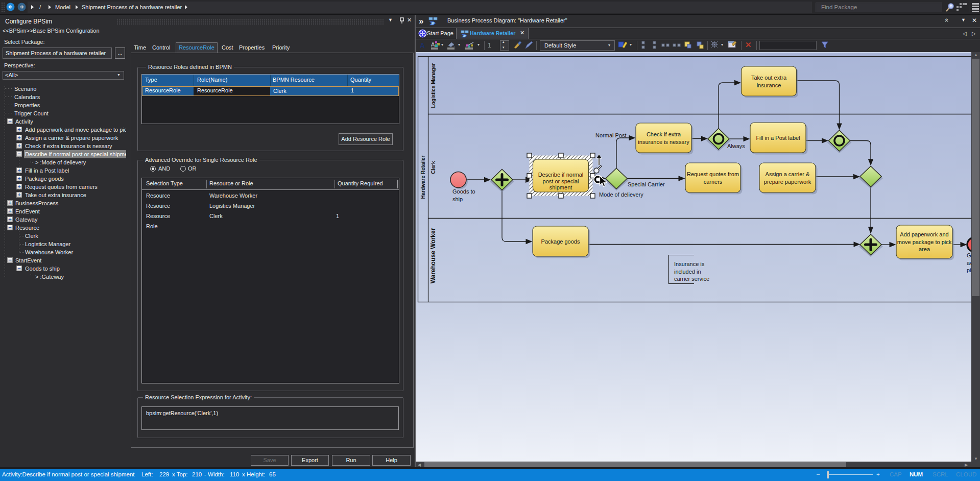 The height and width of the screenshot is (481, 980). What do you see at coordinates (787, 174) in the screenshot?
I see `svg-text: Assign a carrier &` at bounding box center [787, 174].